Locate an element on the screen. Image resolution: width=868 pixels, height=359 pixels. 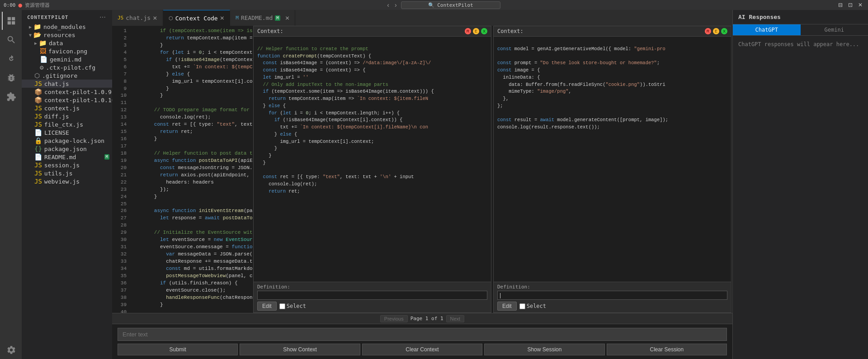
sidebar-item-context-pilot-1010: 📦 context-pilot-1.0.10.vsix is located at coordinates (67, 100).